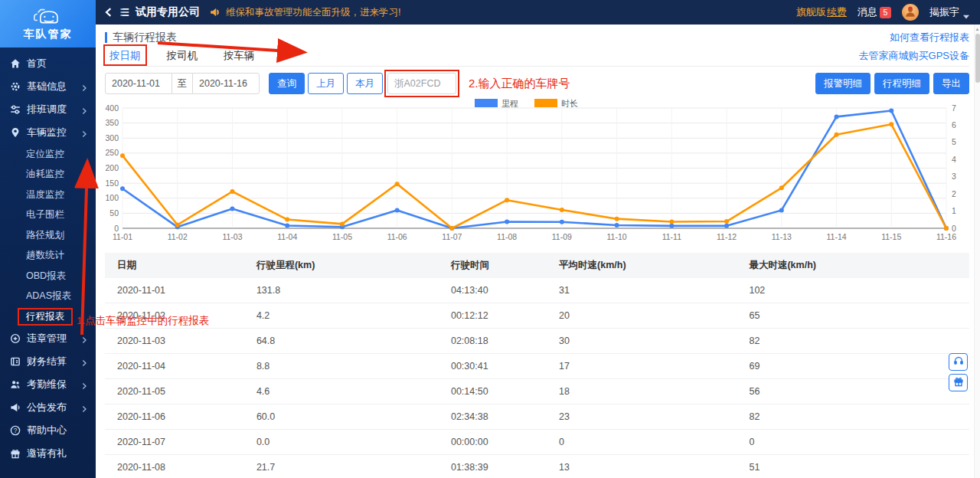 Image resolution: width=980 pixels, height=478 pixels. I want to click on plan-label: 旗舰版, so click(812, 12).